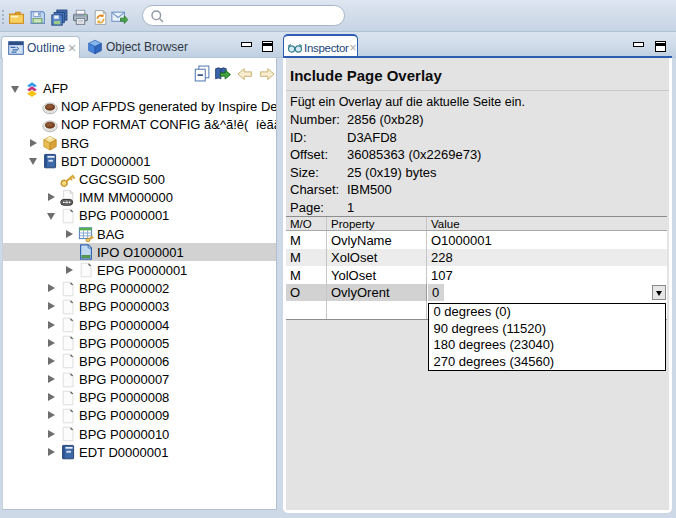 The image size is (676, 518). Describe the element at coordinates (80, 18) in the screenshot. I see `print-icon` at that location.